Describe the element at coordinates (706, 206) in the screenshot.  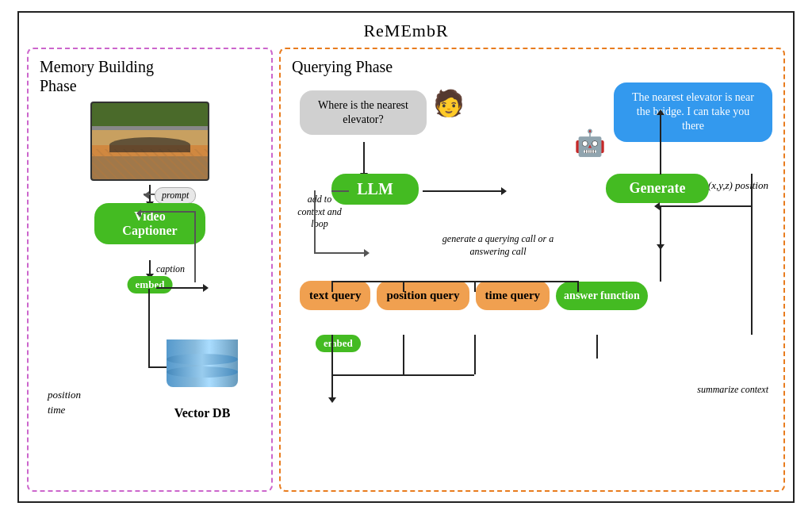
I see `horiz-right-top` at that location.